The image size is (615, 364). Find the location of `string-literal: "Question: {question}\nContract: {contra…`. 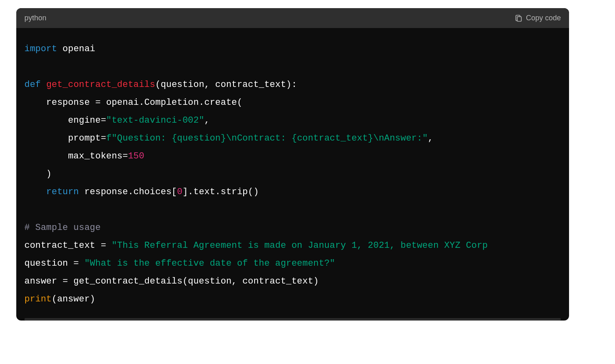

string-literal: "Question: {question}\nContract: {contra… is located at coordinates (269, 138).